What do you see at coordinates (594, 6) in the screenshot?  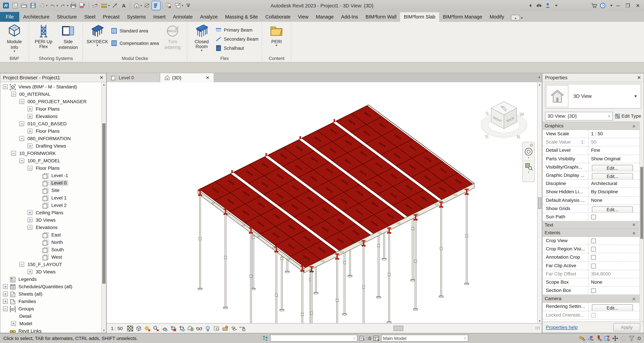 I see `infocenter-cart-icon` at bounding box center [594, 6].